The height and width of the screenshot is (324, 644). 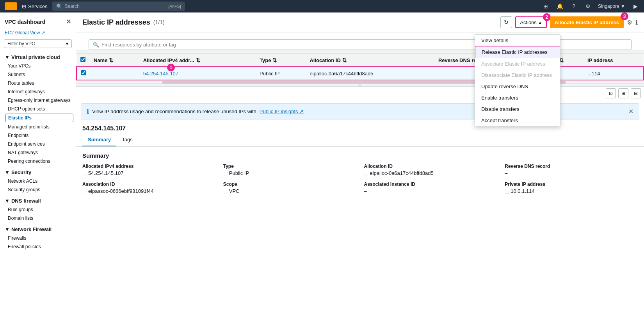 I want to click on sidebar-item-dhcp: DHCP option sets, so click(x=38, y=109).